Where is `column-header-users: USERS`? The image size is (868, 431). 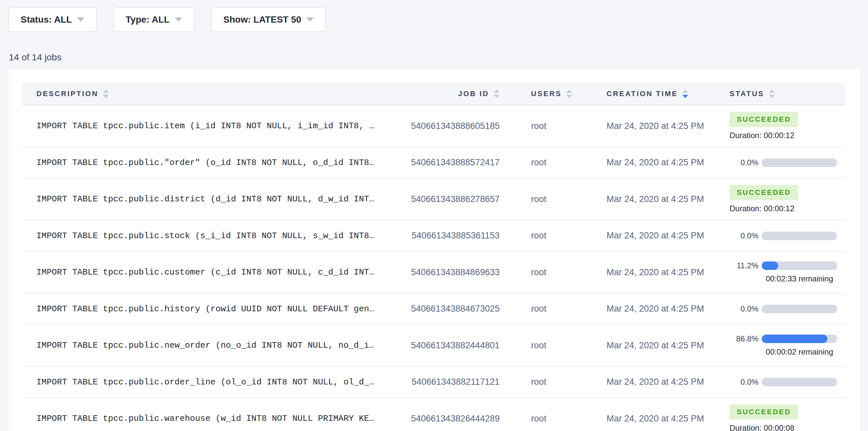 column-header-users: USERS is located at coordinates (536, 94).